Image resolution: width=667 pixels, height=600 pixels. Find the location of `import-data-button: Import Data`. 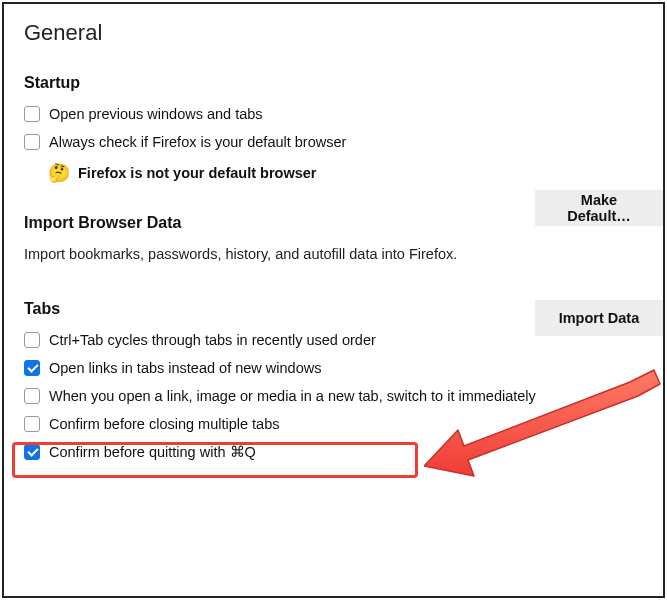

import-data-button: Import Data is located at coordinates (599, 318).